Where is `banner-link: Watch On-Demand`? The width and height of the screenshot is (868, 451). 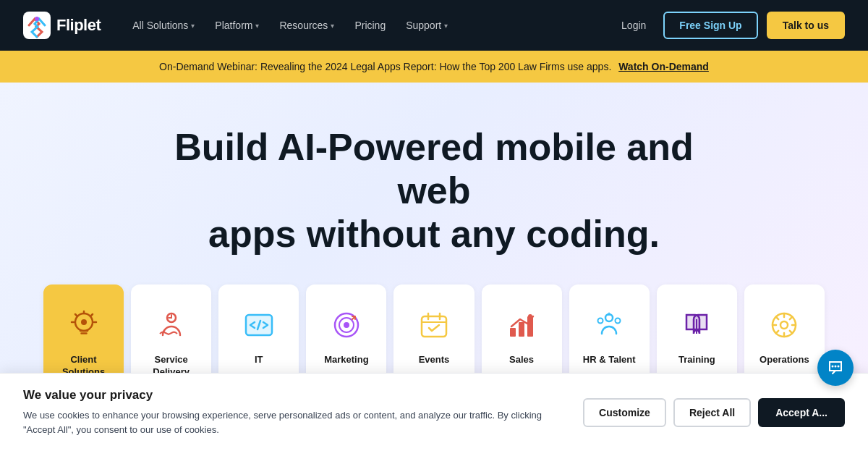 banner-link: Watch On-Demand is located at coordinates (664, 67).